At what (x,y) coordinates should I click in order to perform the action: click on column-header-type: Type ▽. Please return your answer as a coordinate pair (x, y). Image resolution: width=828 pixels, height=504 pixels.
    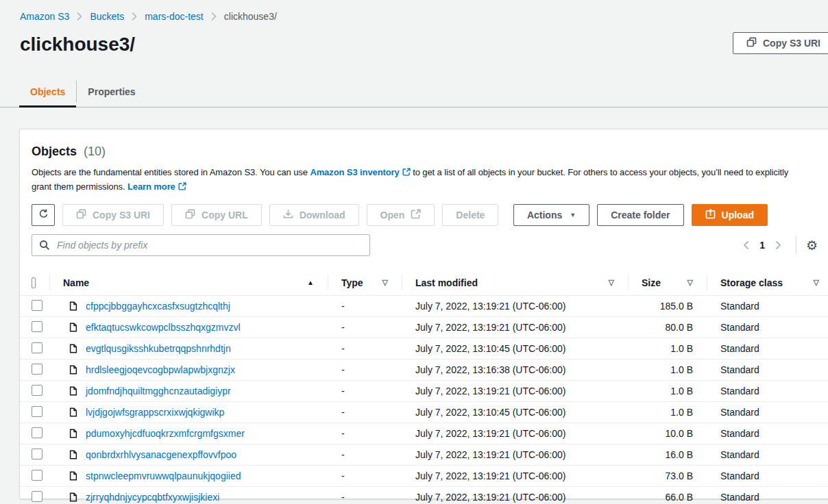
    Looking at the image, I should click on (365, 282).